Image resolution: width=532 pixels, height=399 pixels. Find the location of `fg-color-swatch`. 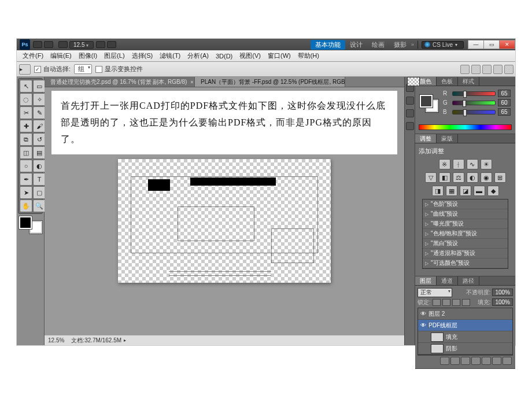

fg-color-swatch is located at coordinates (25, 223).